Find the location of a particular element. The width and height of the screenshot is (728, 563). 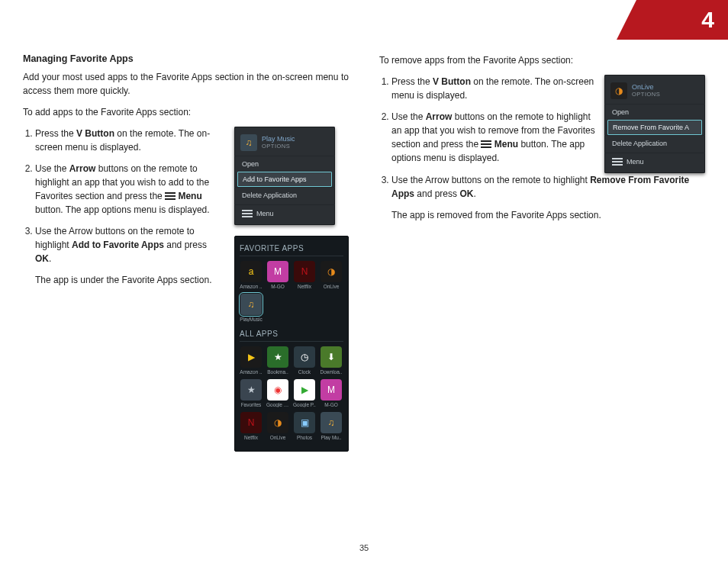

photos-icon: ▣ is located at coordinates (304, 423).